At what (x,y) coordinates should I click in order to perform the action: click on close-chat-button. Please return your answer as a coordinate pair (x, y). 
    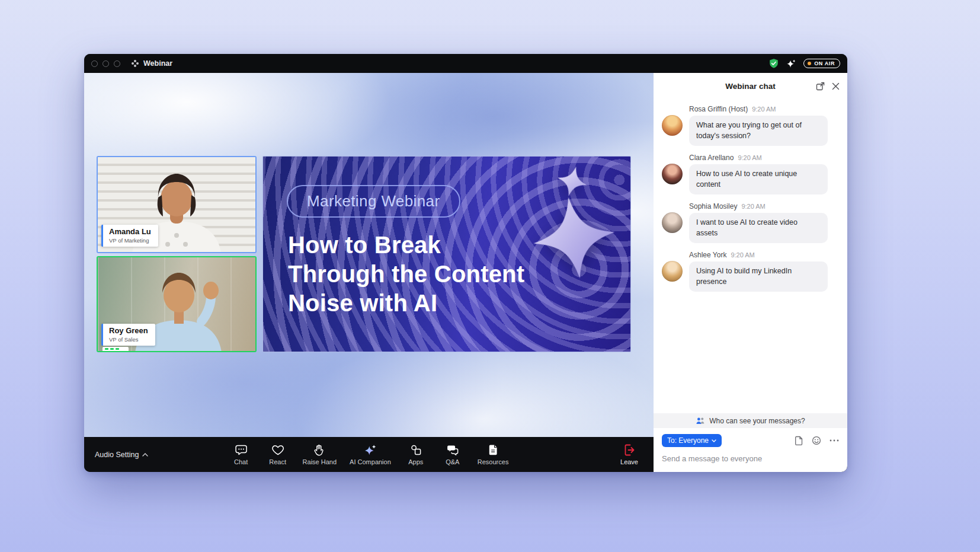
    Looking at the image, I should click on (835, 87).